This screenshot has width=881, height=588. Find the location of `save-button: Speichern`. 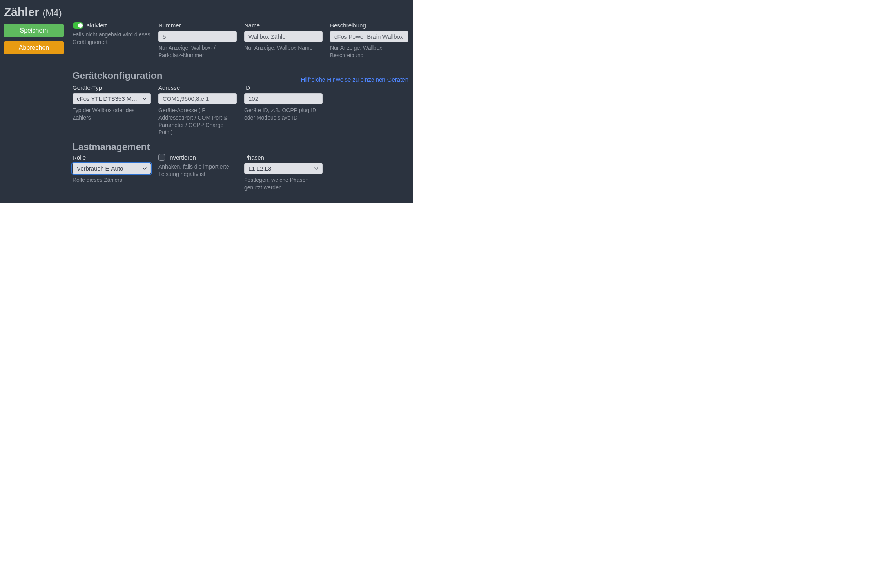

save-button: Speichern is located at coordinates (34, 31).